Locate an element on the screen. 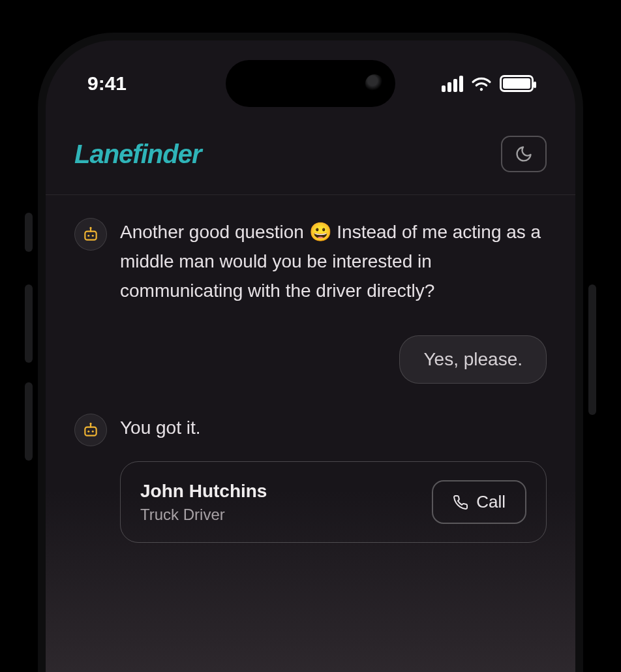 This screenshot has width=621, height=672. contact-name: John Hutchins is located at coordinates (204, 491).